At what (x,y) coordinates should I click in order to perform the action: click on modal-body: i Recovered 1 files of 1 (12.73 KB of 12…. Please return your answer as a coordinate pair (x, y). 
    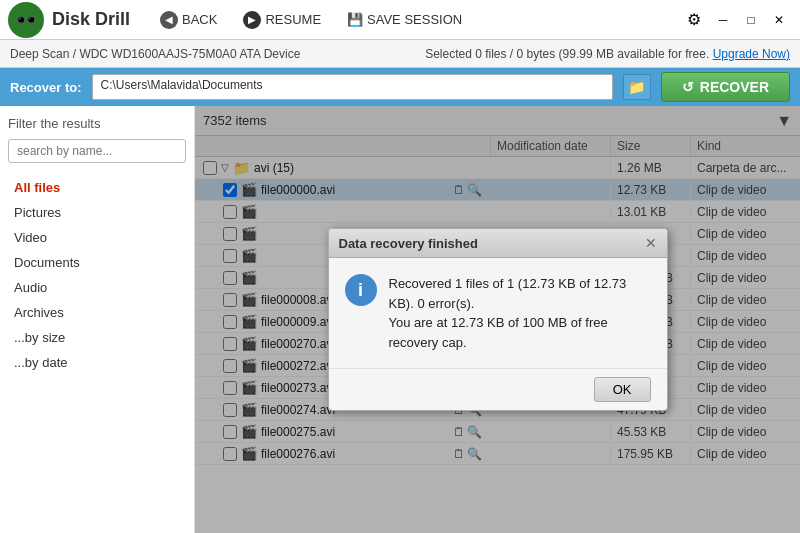
    Looking at the image, I should click on (498, 313).